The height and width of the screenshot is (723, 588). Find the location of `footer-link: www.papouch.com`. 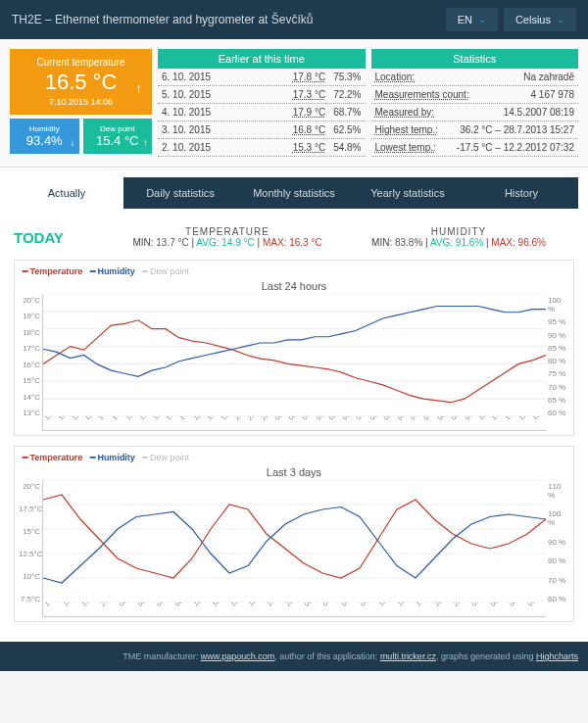

footer-link: www.papouch.com is located at coordinates (238, 656).